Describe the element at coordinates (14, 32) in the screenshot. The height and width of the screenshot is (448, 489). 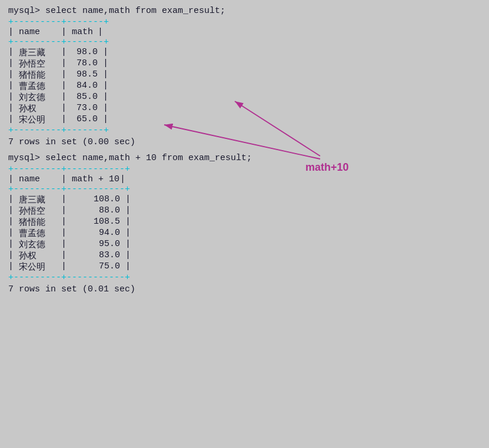
I see `table1-pipe1: |` at that location.